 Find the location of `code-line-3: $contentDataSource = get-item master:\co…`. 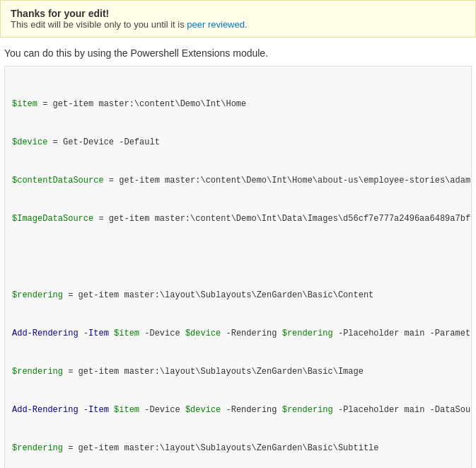

code-line-3: $contentDataSource = get-item master:\co… is located at coordinates (238, 181).